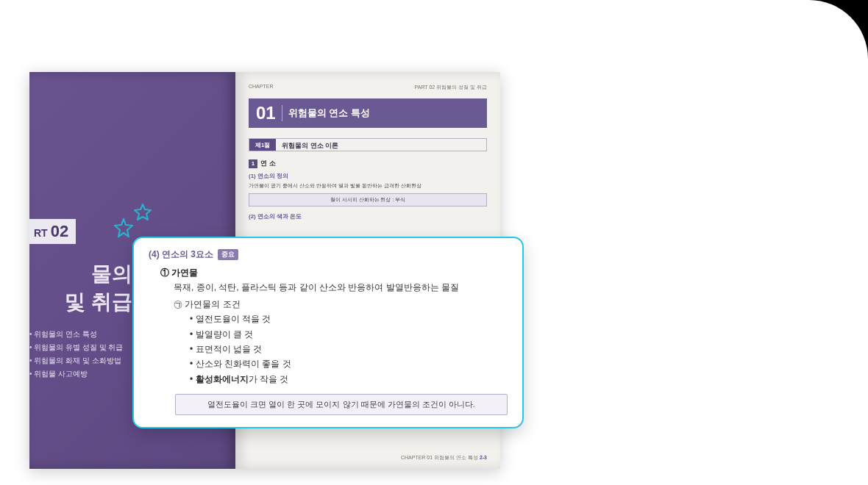 This screenshot has width=868, height=485. Describe the element at coordinates (269, 379) in the screenshot. I see `bullet-suffix: 가 작을 것` at that location.